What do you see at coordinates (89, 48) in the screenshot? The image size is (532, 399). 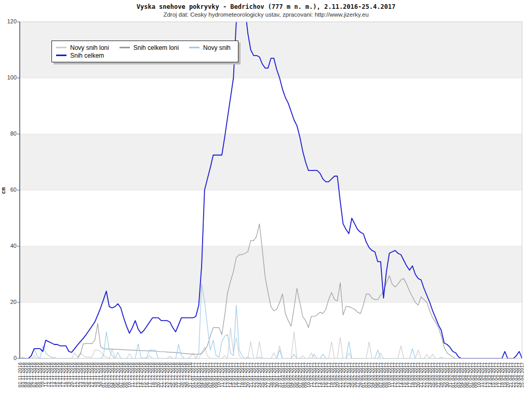 I see `legend-label: Novy snih loni` at bounding box center [89, 48].